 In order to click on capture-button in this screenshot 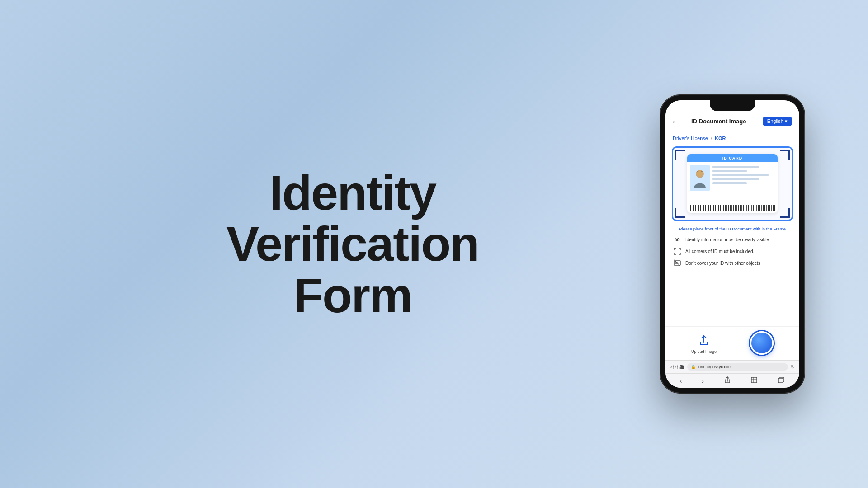, I will do `click(762, 343)`.